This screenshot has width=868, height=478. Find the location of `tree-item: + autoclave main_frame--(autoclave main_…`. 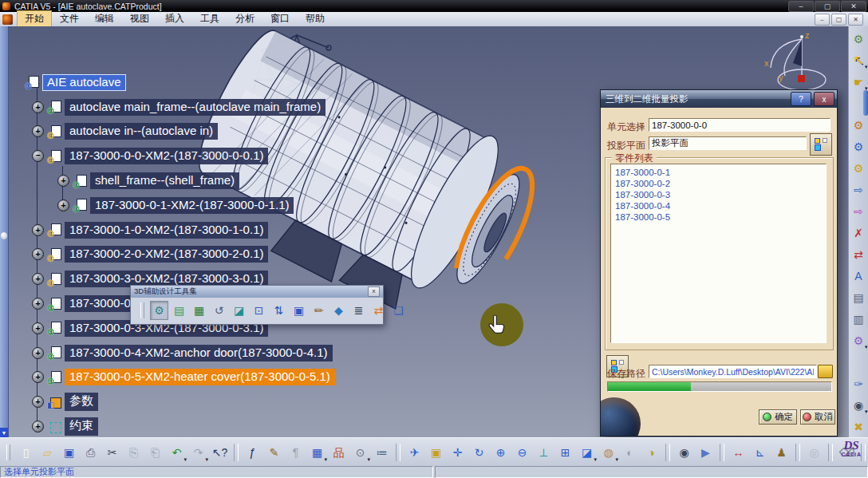

tree-item: + autoclave main_frame--(autoclave main_… is located at coordinates (276, 107).